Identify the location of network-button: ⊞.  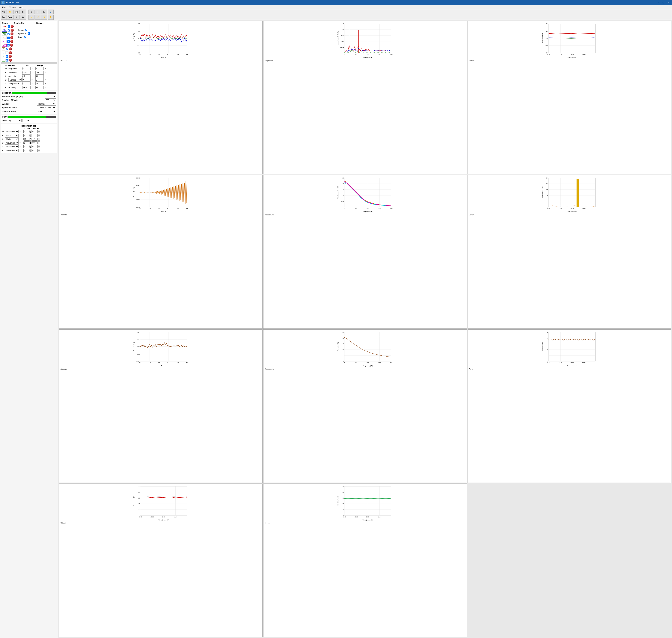
(23, 12).